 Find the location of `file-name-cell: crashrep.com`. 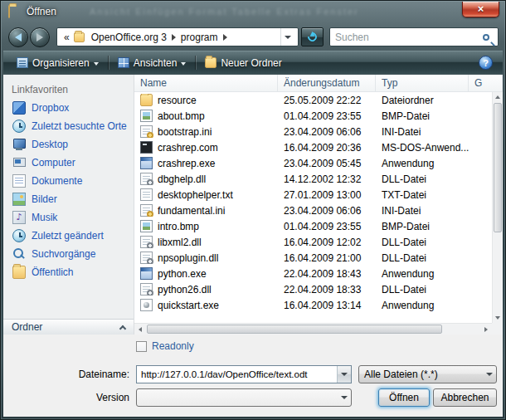

file-name-cell: crashrep.com is located at coordinates (206, 148).